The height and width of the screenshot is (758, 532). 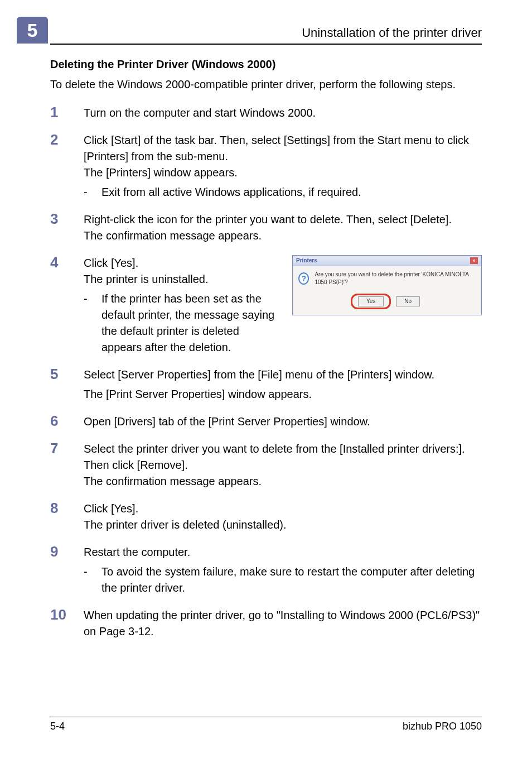 I want to click on step-body: Click [Start] of the task bar. Then, sel…, so click(x=283, y=166).